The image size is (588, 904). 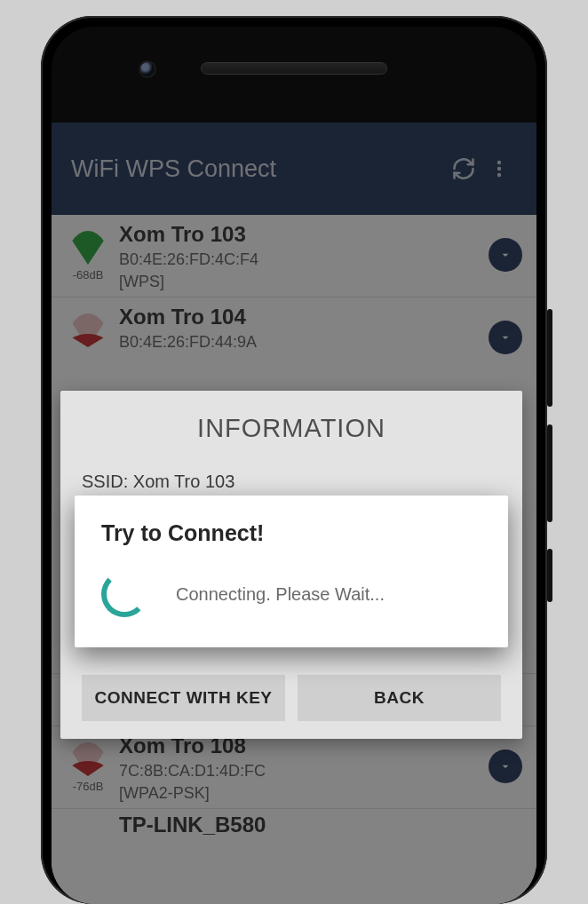 I want to click on dialog-ssid-line: SSID: Xom Tro 103, so click(x=291, y=481).